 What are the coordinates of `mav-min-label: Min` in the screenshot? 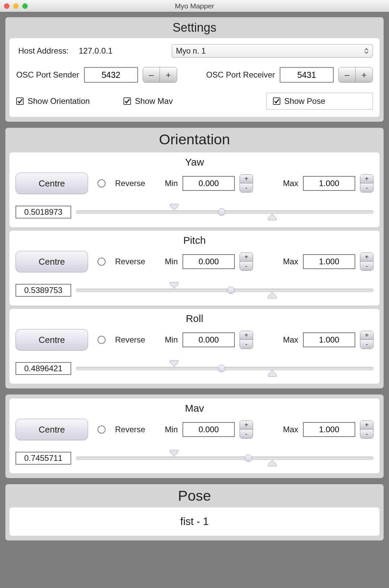 It's located at (171, 430).